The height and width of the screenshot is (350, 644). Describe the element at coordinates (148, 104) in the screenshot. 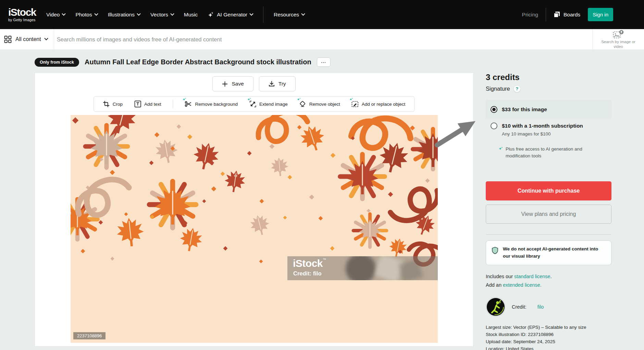

I see `tool-add-text: Add text` at that location.